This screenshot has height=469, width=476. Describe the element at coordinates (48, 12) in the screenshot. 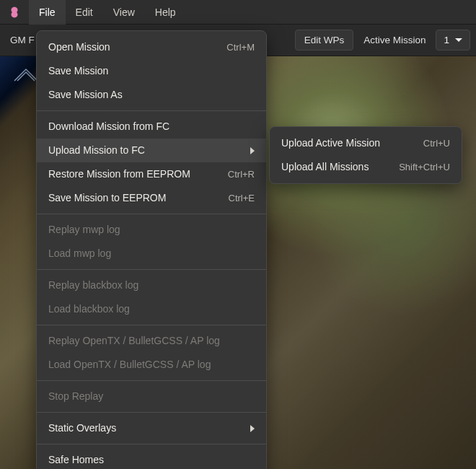

I see `menubar-file: File` at that location.